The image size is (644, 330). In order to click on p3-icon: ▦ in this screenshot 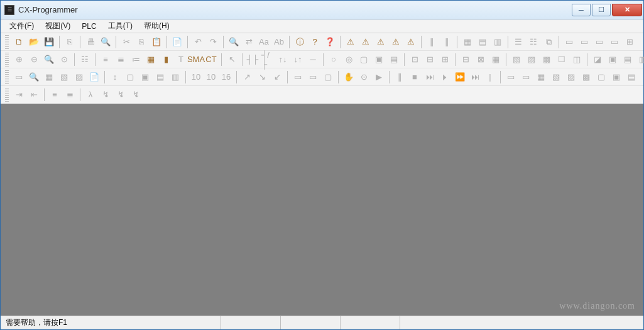, I will do `click(541, 77)`.